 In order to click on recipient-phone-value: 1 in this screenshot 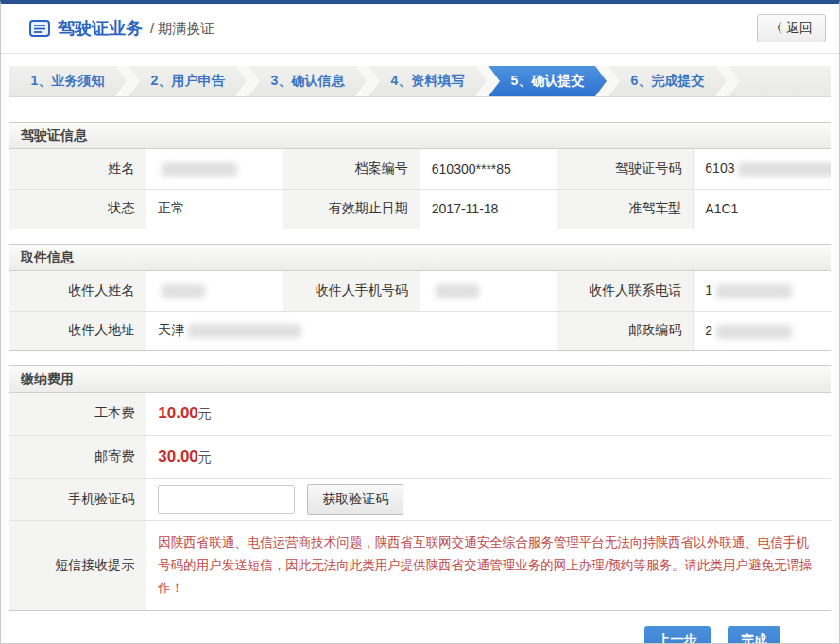, I will do `click(762, 291)`.